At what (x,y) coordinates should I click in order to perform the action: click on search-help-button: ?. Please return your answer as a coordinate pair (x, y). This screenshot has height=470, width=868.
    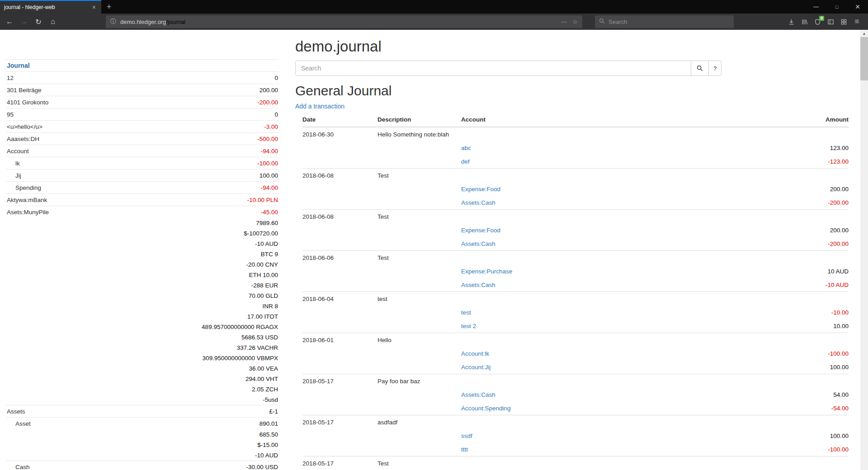
    Looking at the image, I should click on (715, 68).